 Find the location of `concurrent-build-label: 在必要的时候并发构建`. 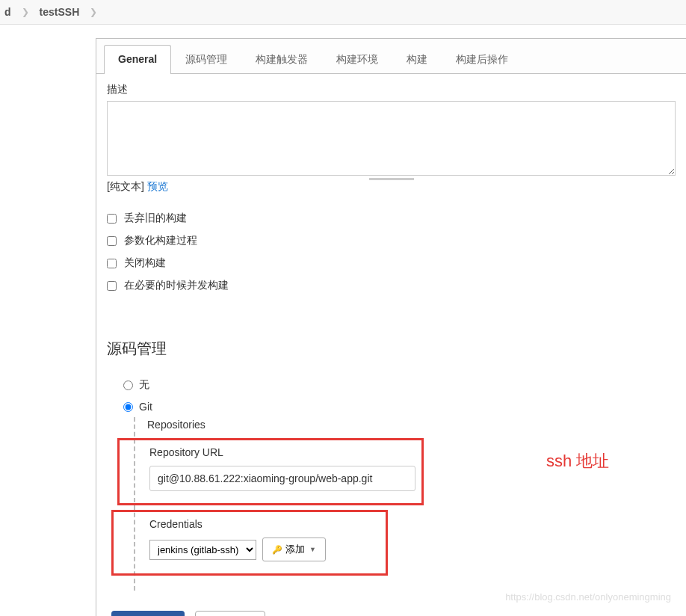

concurrent-build-label: 在必要的时候并发构建 is located at coordinates (176, 286).